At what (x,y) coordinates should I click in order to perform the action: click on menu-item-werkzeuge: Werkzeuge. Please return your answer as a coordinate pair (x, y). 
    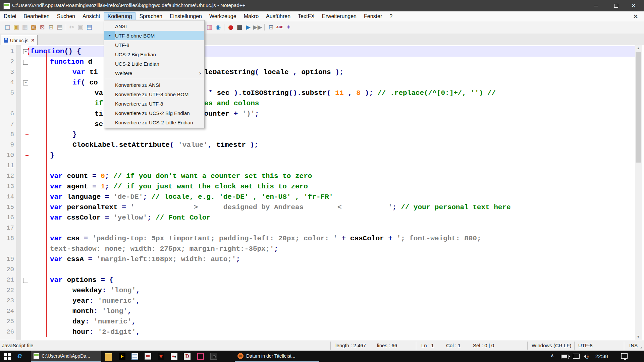
    Looking at the image, I should click on (223, 16).